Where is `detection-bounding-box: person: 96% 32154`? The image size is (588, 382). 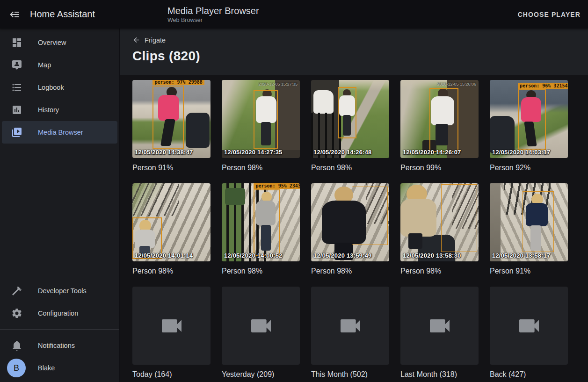
detection-bounding-box: person: 96% 32154 is located at coordinates (532, 120).